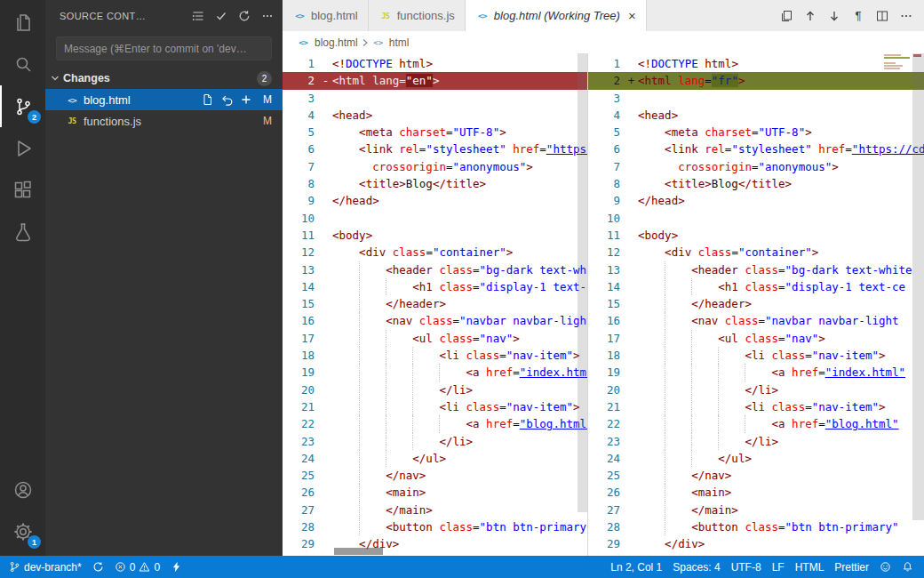 This screenshot has width=924, height=578. I want to click on power-bolt-item, so click(176, 567).